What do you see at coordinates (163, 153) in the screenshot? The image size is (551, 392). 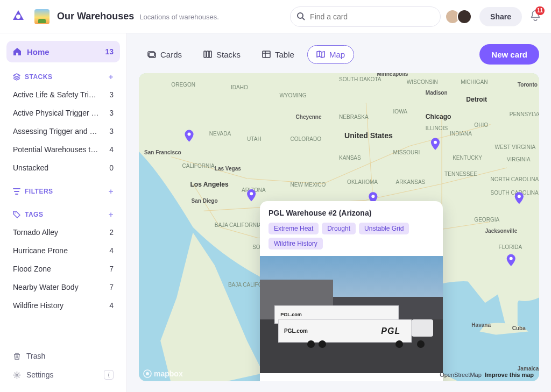 I see `svg-text: San Francisco` at bounding box center [163, 153].